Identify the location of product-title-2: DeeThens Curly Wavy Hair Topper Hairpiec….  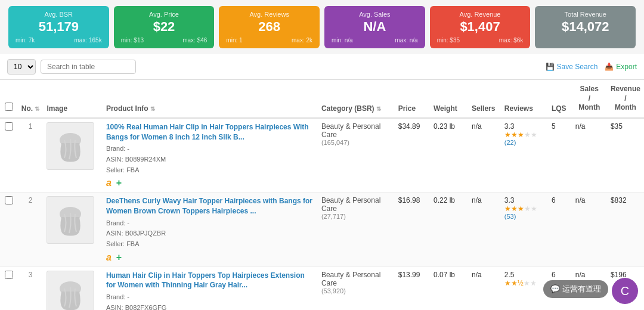
(210, 206).